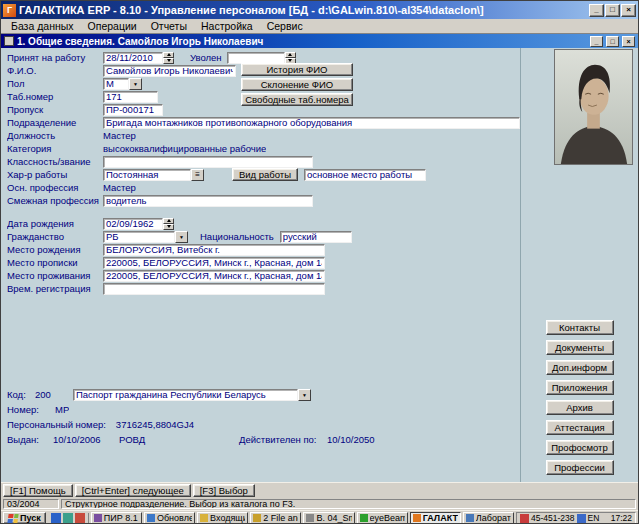 Image resolution: width=639 pixels, height=524 pixels. What do you see at coordinates (116, 84) in the screenshot?
I see `gender-input` at bounding box center [116, 84].